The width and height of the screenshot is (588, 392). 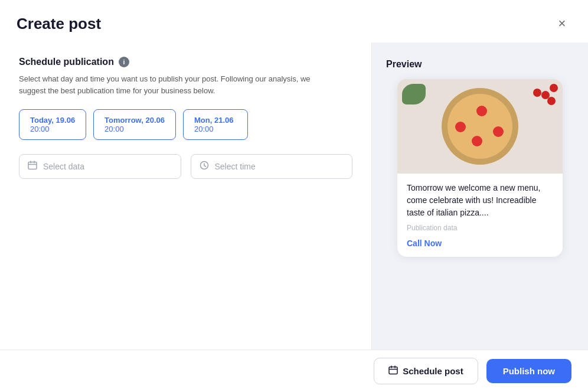 I want to click on preview-image, so click(x=480, y=126).